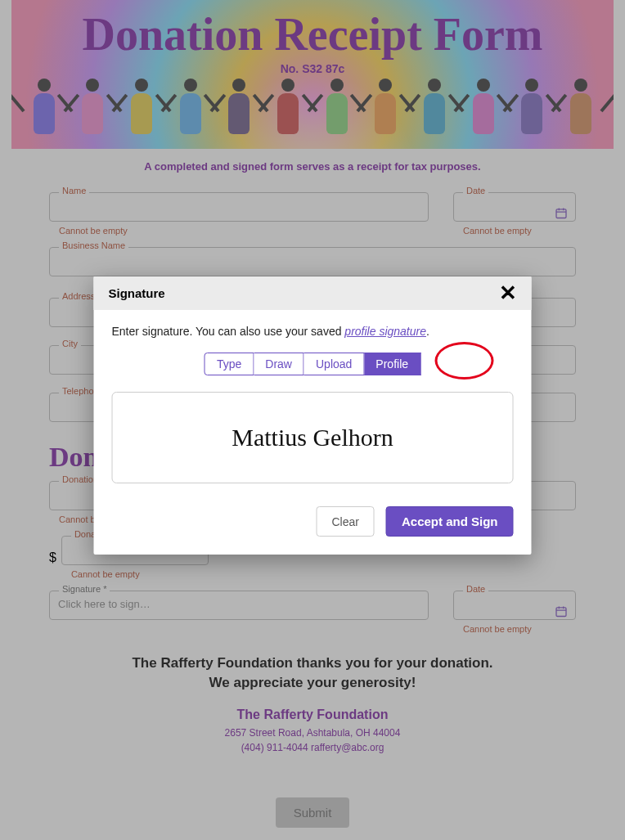 The image size is (625, 840). Describe the element at coordinates (393, 364) in the screenshot. I see `tab-profile: Profile` at that location.